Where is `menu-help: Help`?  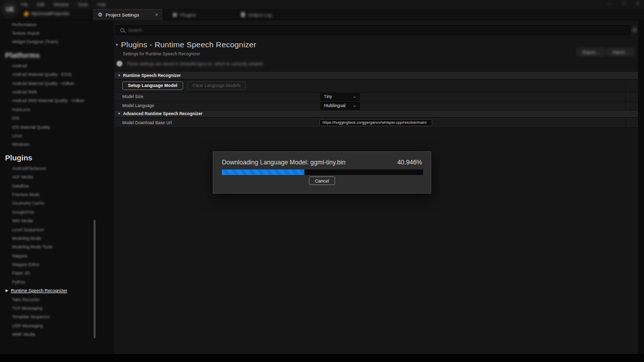
menu-help: Help is located at coordinates (101, 5).